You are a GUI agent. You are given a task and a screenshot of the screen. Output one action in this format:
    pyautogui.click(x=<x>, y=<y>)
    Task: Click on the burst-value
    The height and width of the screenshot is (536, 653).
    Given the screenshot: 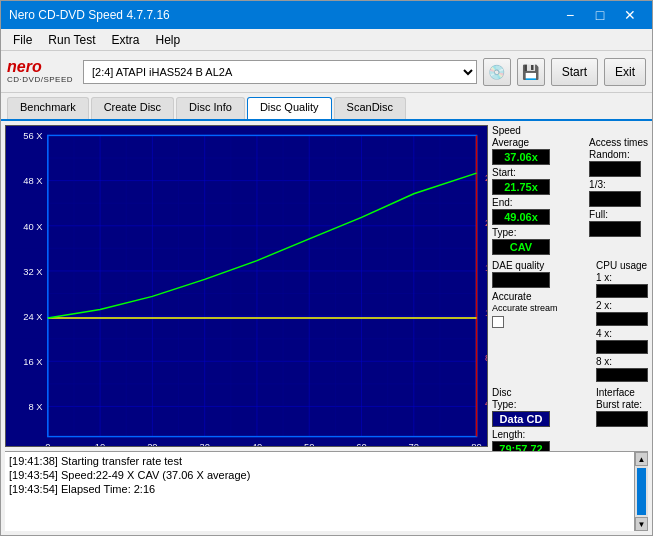 What is the action you would take?
    pyautogui.click(x=622, y=419)
    